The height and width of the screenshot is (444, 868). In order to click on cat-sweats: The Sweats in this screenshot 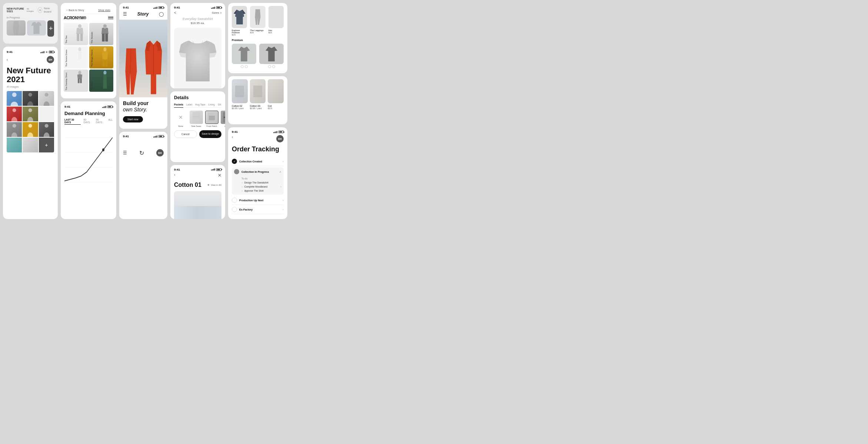, I will do `click(101, 34)`.